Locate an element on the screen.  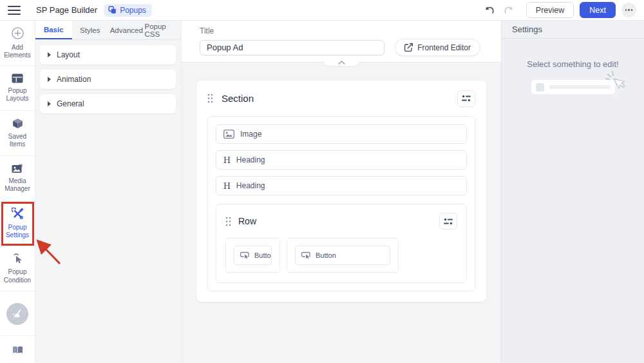
tab-popup-css: Popup CSS is located at coordinates (164, 30).